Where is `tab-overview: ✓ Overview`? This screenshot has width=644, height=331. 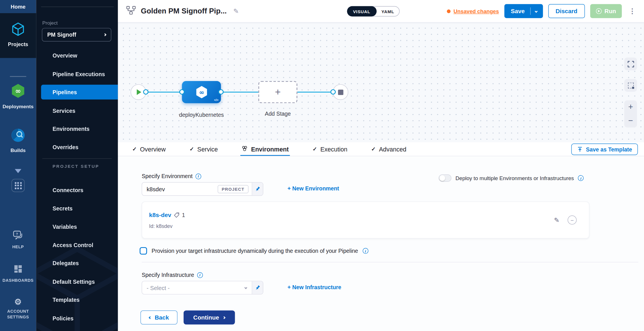
tab-overview: ✓ Overview is located at coordinates (149, 149).